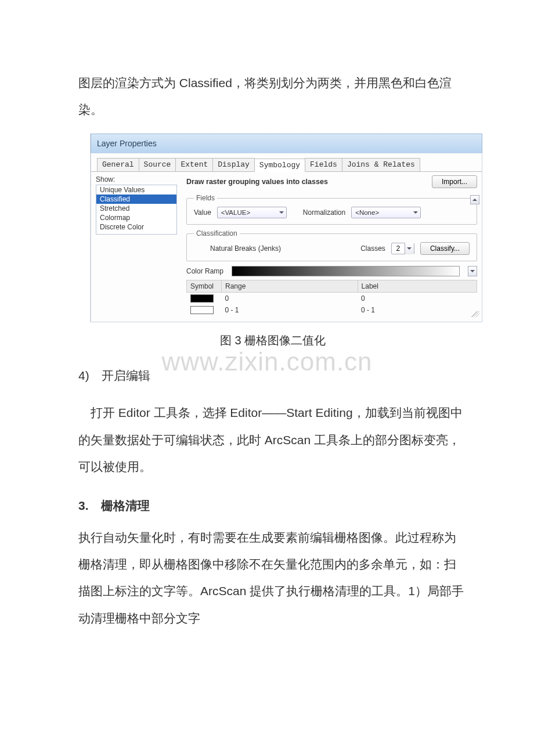 The width and height of the screenshot is (534, 756). Describe the element at coordinates (136, 218) in the screenshot. I see `show-item-colormap: Colormap` at that location.